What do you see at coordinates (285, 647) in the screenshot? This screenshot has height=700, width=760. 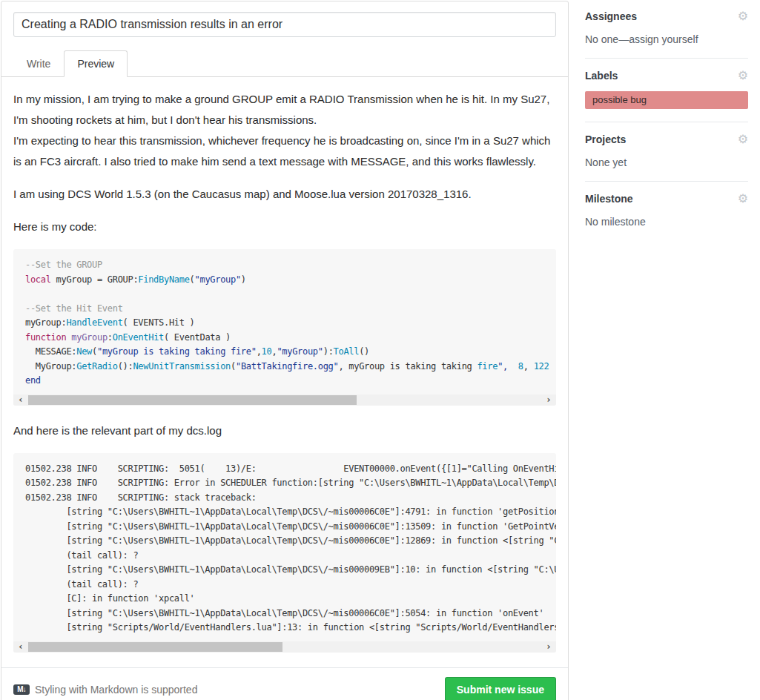 I see `log-scrollbar-track` at bounding box center [285, 647].